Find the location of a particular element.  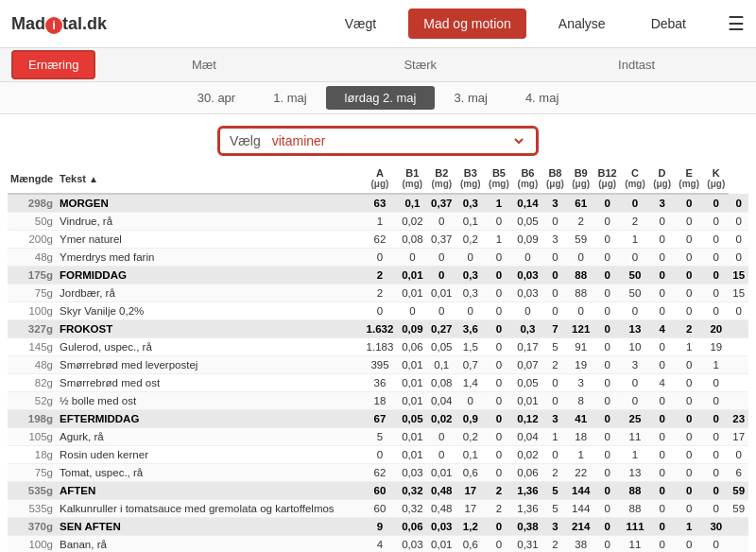

cell-amount: 370g is located at coordinates (32, 527).